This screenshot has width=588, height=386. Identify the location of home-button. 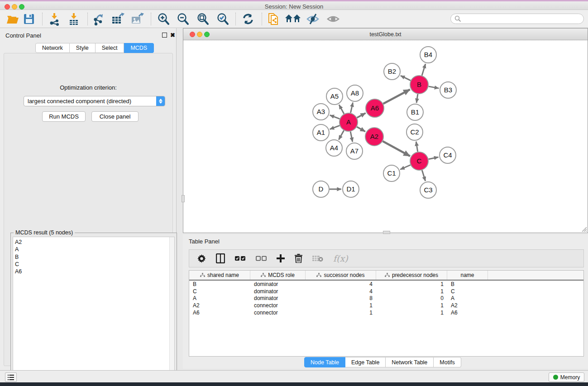
(293, 19).